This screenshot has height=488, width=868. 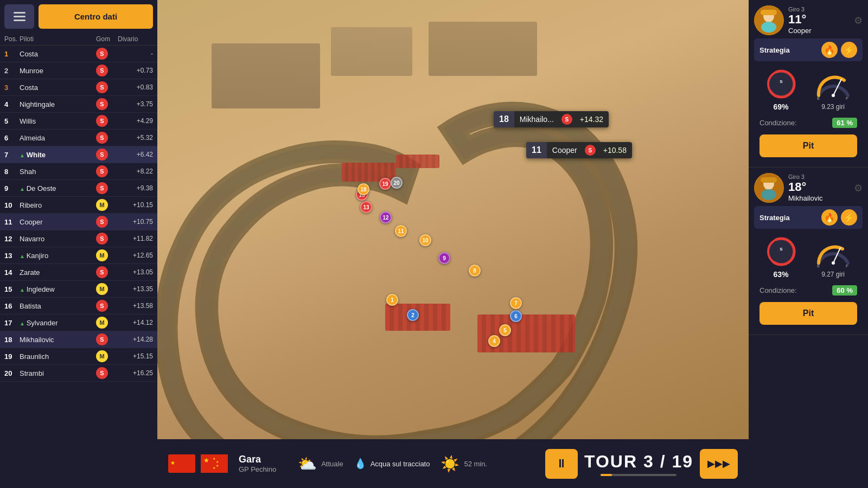 I want to click on car-name-11: Cooper, so click(x=565, y=150).